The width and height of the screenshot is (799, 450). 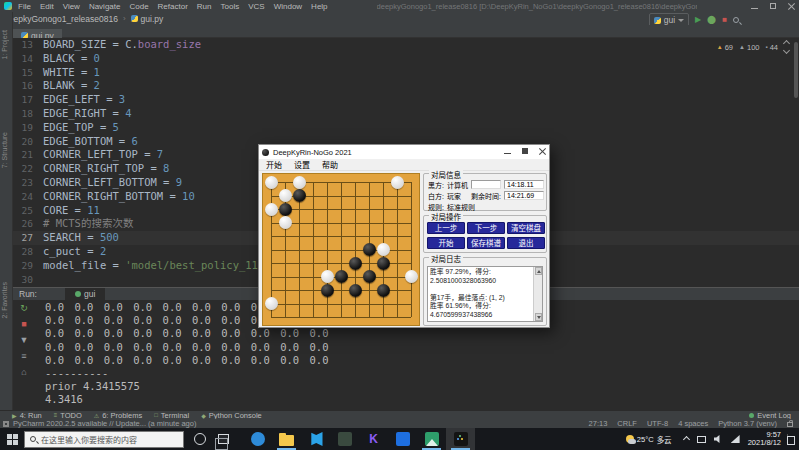 I want to click on code-line-18: 18EDGE_RIGHT = 4, so click(x=406, y=114).